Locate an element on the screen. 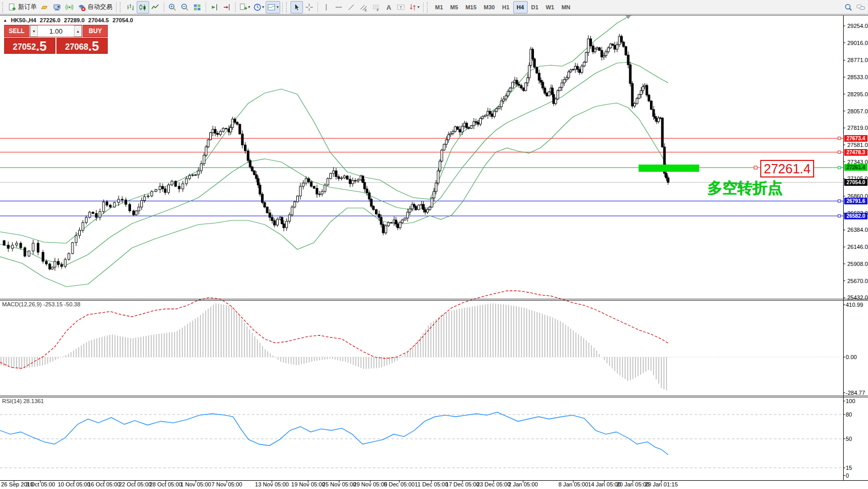 Image resolution: width=868 pixels, height=489 pixels. timeframe-button-m15: M15 is located at coordinates (471, 7).